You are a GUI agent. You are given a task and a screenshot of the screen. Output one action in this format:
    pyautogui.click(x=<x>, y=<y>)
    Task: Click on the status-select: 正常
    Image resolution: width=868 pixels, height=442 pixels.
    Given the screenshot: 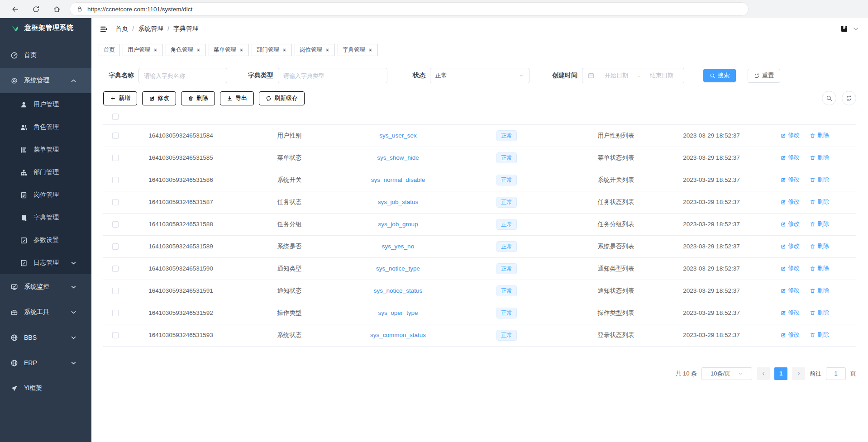 What is the action you would take?
    pyautogui.click(x=480, y=76)
    